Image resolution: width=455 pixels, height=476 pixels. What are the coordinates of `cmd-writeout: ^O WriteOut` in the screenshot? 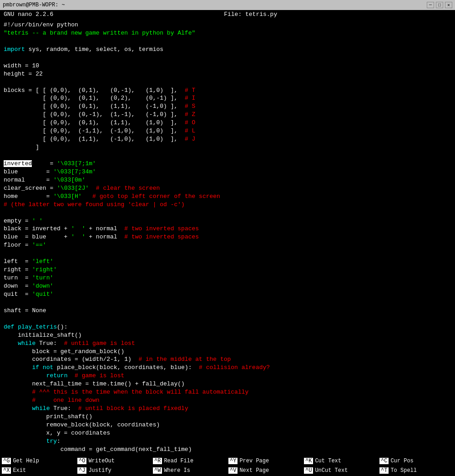 It's located at (113, 461).